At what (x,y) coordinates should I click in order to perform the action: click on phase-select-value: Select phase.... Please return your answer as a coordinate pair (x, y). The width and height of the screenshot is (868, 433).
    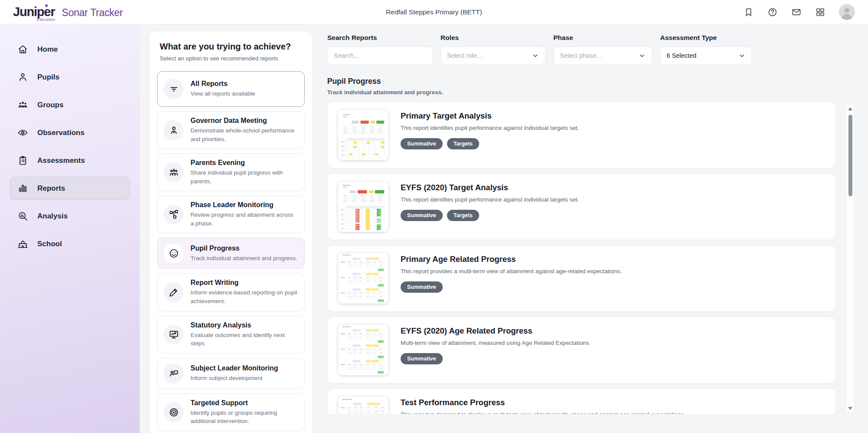
    Looking at the image, I should click on (581, 56).